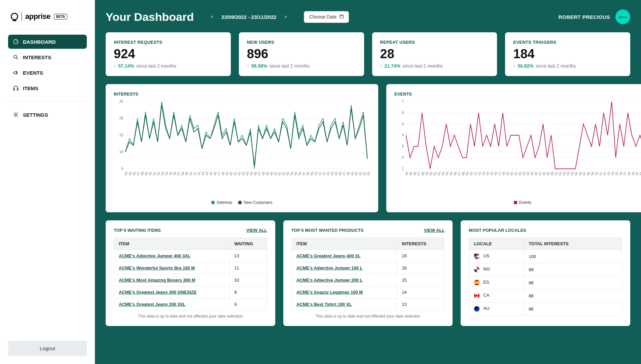  I want to click on col-total: TOTAL INTERESTS, so click(573, 244).